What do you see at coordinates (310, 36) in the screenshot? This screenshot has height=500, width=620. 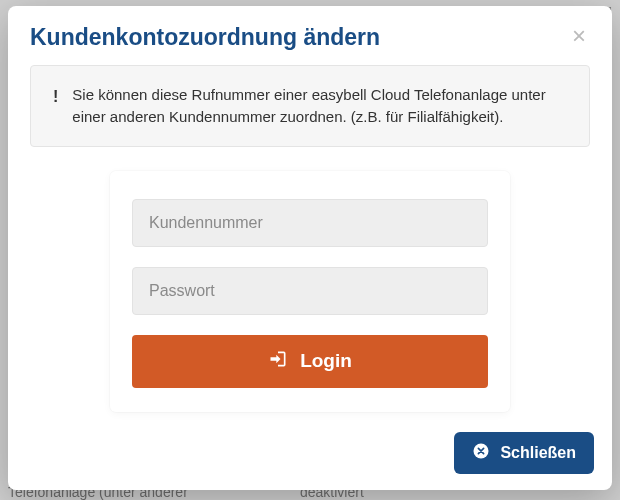 I see `modal-header: Kundenkontozuordnung ändern ×` at bounding box center [310, 36].